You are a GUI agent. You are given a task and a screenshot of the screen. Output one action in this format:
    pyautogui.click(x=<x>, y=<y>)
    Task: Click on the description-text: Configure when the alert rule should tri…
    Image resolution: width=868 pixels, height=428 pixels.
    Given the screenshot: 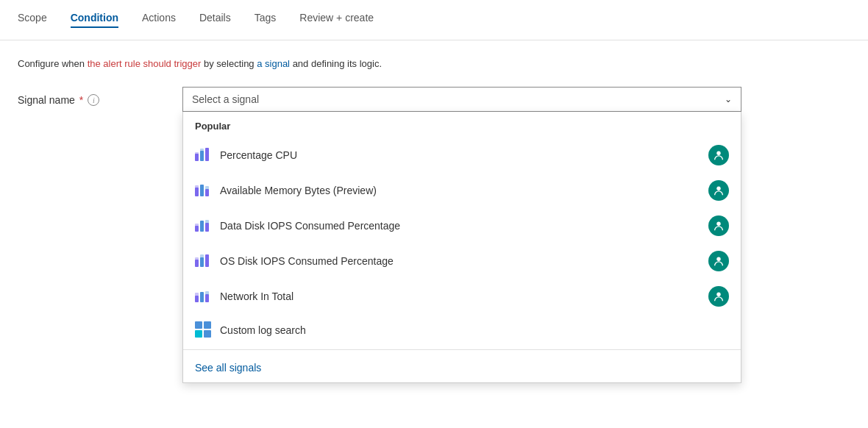 What is the action you would take?
    pyautogui.click(x=434, y=63)
    